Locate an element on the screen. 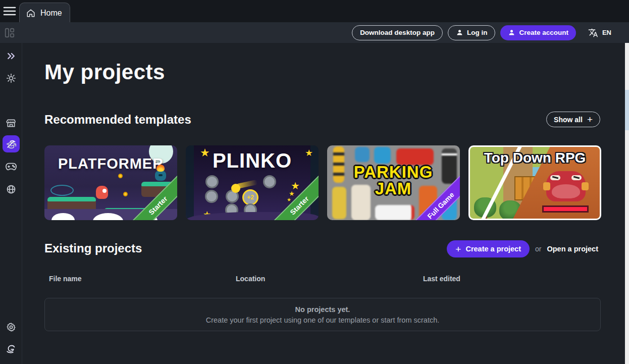 This screenshot has width=629, height=364. recommended-templates-heading: Recommended templates is located at coordinates (118, 120).